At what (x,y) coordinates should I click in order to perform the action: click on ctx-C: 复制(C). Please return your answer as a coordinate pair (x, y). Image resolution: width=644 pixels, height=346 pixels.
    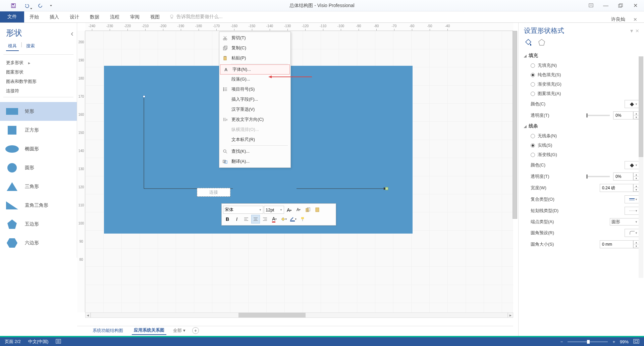
    Looking at the image, I should click on (255, 48).